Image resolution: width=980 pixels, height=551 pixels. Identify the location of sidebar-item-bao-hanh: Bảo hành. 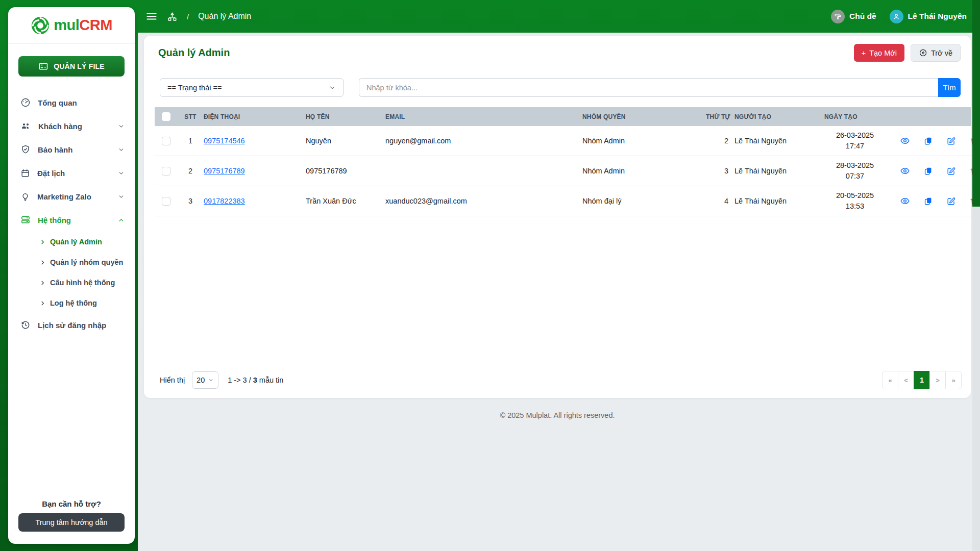
(71, 149).